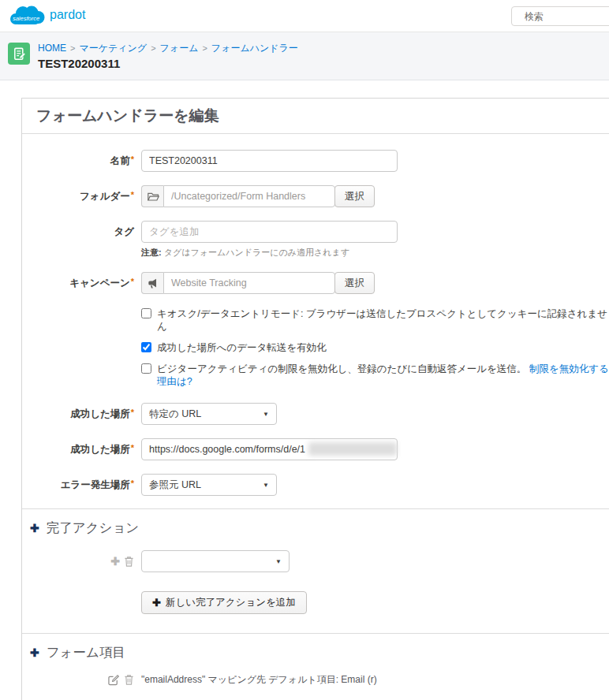 The image size is (609, 700). I want to click on tags-note: 注意: タグはフォームハンドラーにのみ適用されます, so click(375, 252).